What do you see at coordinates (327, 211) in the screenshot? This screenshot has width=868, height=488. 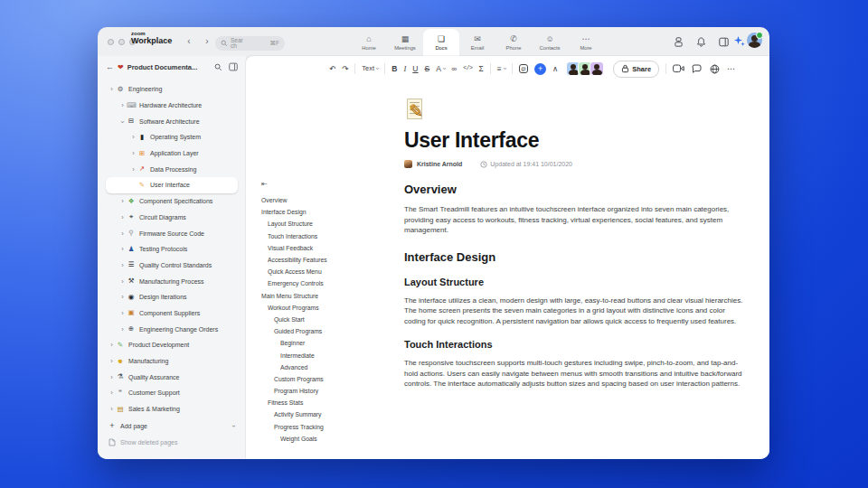 I see `outline-item-interface-design: Interface Design` at bounding box center [327, 211].